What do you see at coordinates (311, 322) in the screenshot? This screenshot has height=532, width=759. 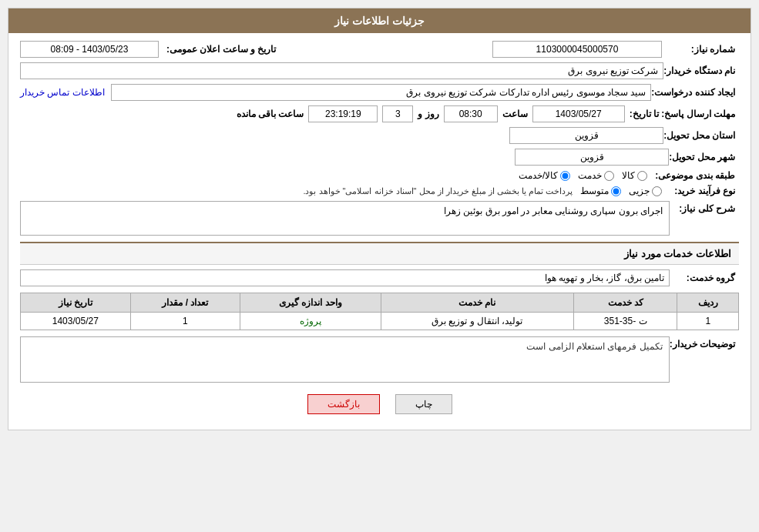 I see `cell-unit: پروژه` at bounding box center [311, 322].